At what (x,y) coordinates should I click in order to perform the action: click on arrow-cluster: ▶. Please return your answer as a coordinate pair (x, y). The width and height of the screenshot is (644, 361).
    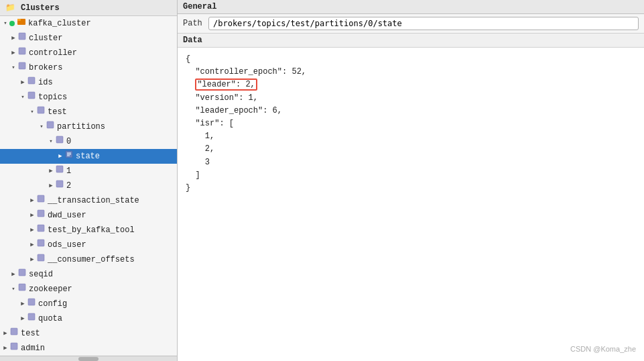
    Looking at the image, I should click on (13, 38).